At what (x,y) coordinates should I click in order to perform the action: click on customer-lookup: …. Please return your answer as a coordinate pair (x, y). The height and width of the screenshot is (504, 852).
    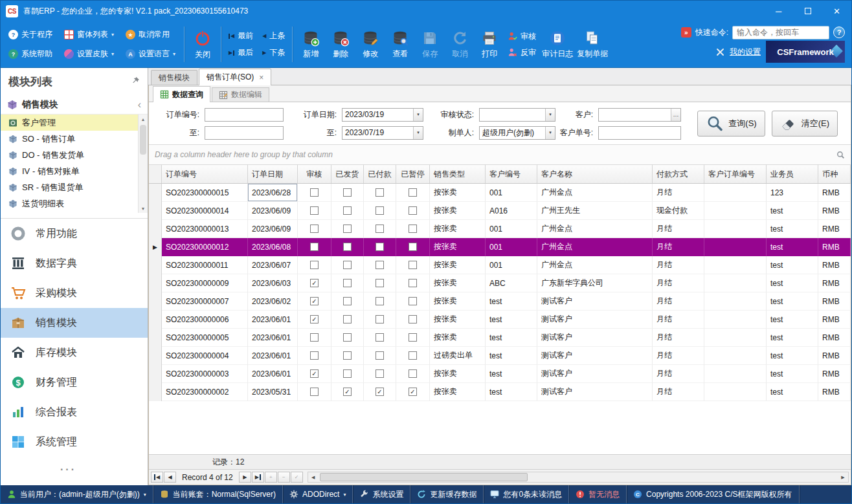
    Looking at the image, I should click on (640, 115).